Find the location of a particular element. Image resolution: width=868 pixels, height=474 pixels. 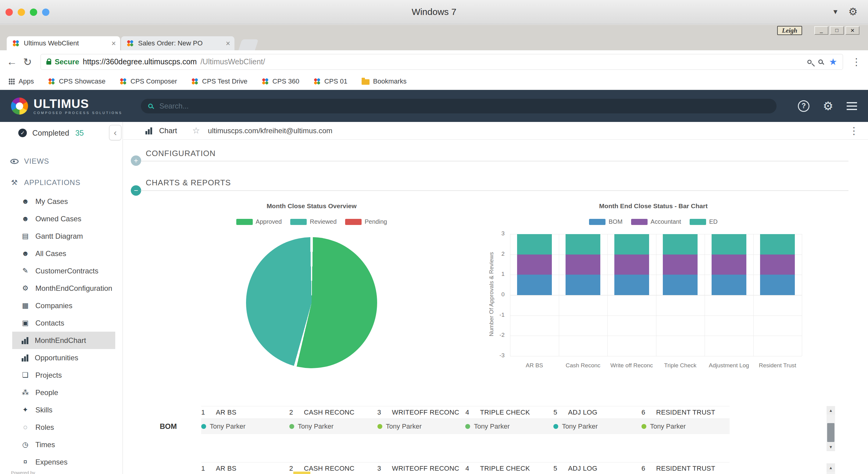

sidebar-item-monthendchart: MonthEndChart is located at coordinates (64, 340).